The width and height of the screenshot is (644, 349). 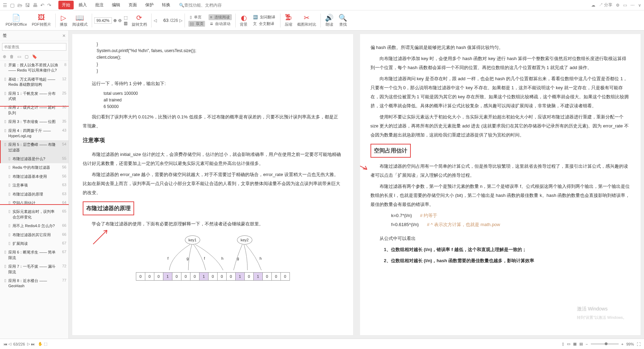 I want to click on screenshot-button: ✂截图和对比, so click(x=307, y=20).